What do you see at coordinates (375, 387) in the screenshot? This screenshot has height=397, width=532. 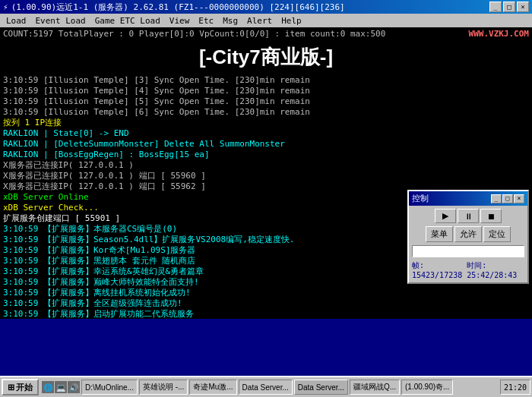 I see `taskbar-app-btn-5: 疆域网战Q...` at bounding box center [375, 387].